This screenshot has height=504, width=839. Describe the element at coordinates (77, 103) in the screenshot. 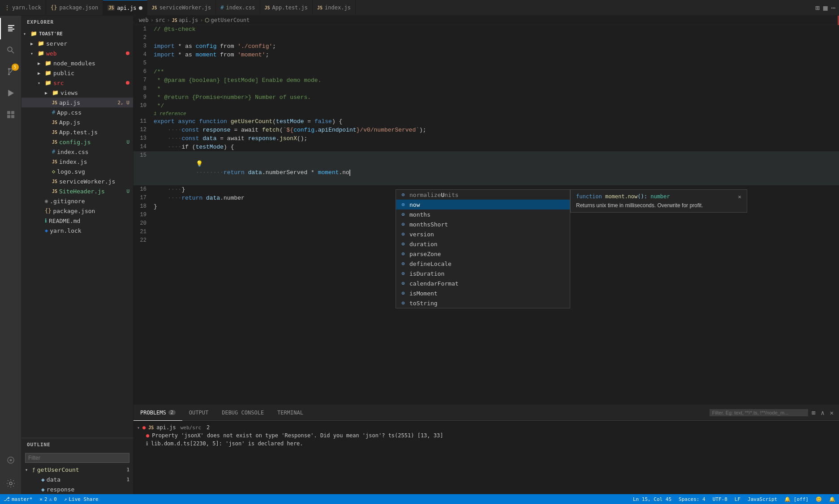

I see `tree-api-js: ▶ JS api.js 2, U` at that location.